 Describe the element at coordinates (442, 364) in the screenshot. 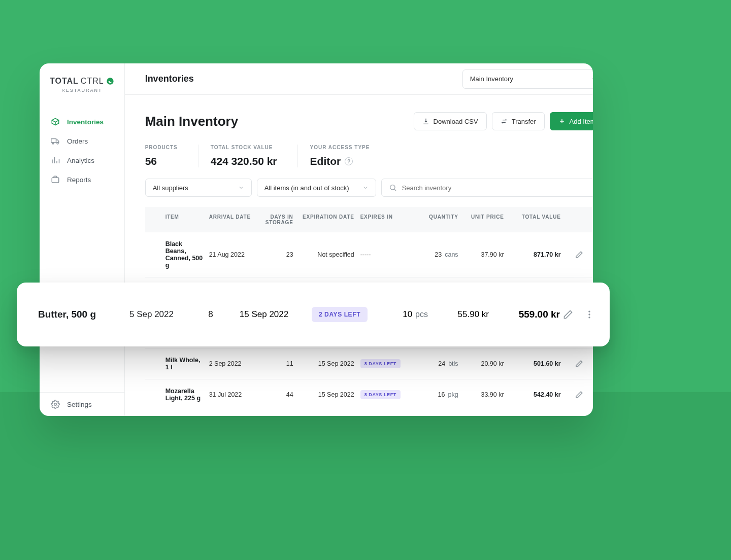

I see `cell-qty: 24` at that location.